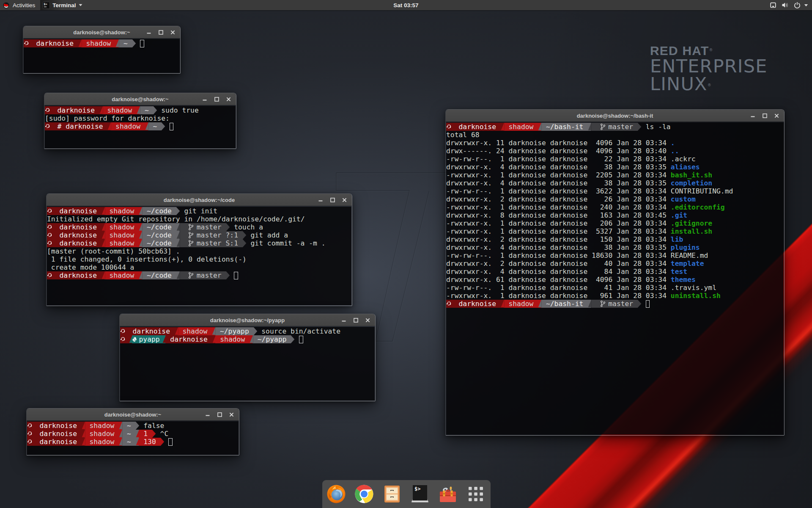  I want to click on file-name: install.sh, so click(691, 231).